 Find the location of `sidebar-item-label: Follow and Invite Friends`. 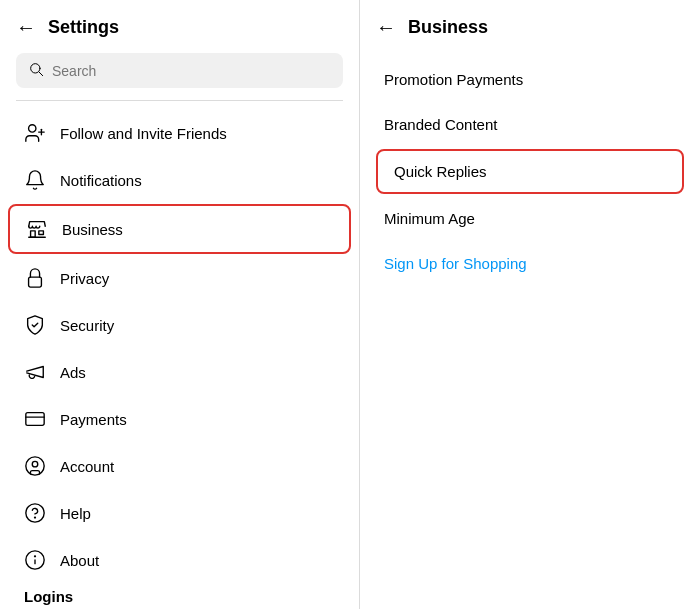

sidebar-item-label: Follow and Invite Friends is located at coordinates (144, 134).